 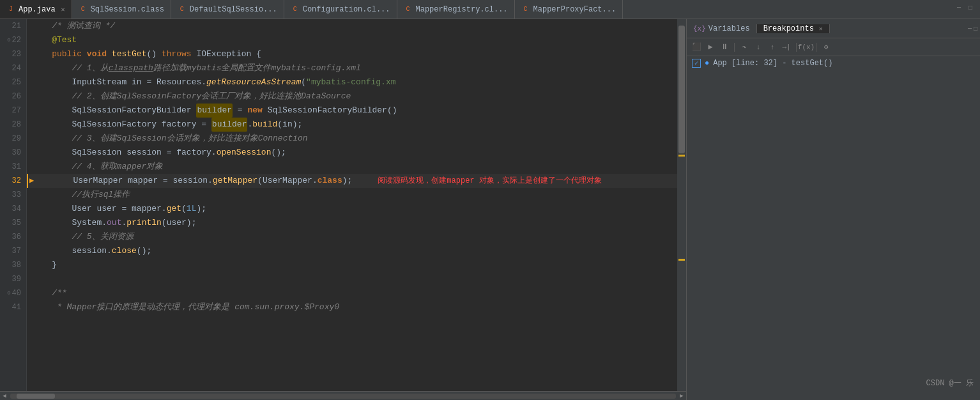 I want to click on maximize-btn: □, so click(x=970, y=8).